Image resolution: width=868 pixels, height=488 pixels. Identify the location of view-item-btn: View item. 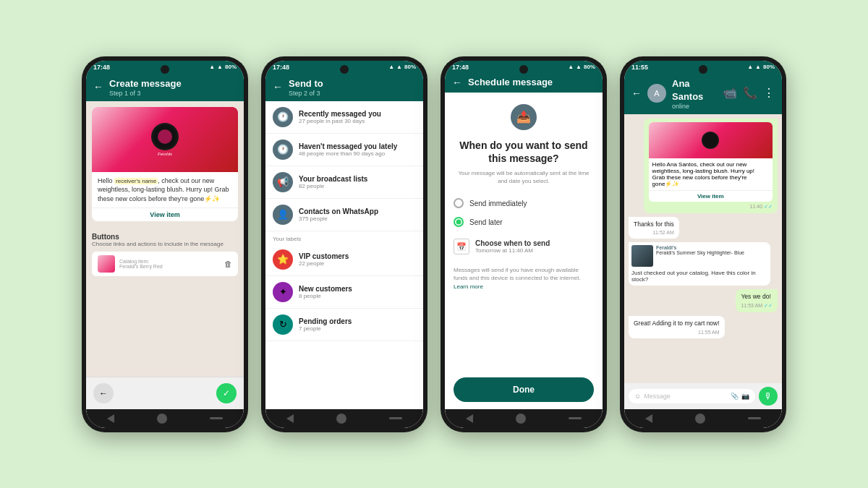
(165, 214).